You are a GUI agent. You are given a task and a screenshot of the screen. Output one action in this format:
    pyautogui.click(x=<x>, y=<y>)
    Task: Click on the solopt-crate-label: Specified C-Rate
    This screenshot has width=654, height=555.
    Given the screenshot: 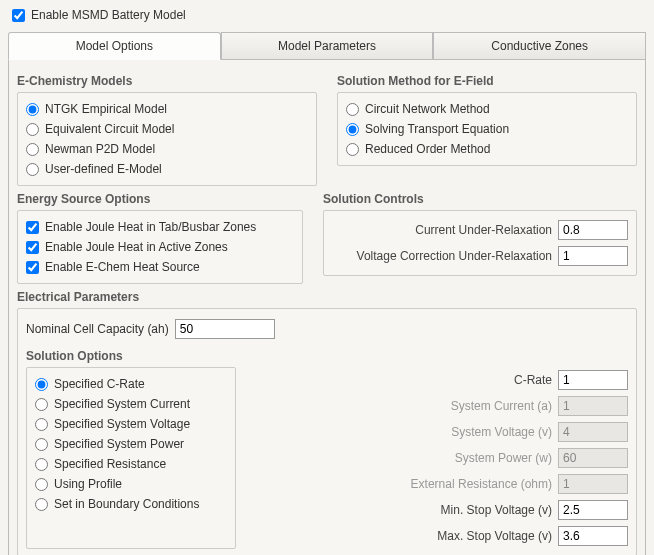 What is the action you would take?
    pyautogui.click(x=100, y=384)
    